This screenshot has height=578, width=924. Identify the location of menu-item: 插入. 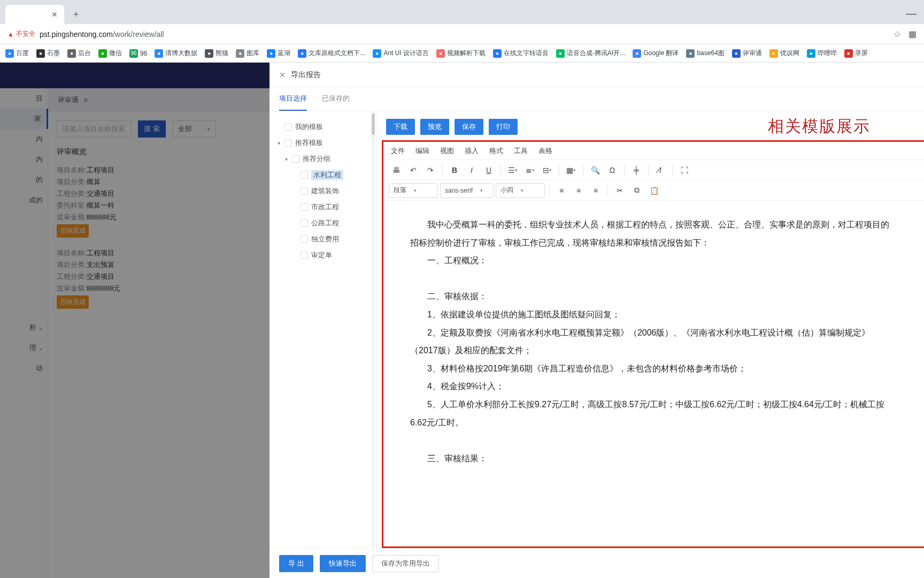
(472, 151).